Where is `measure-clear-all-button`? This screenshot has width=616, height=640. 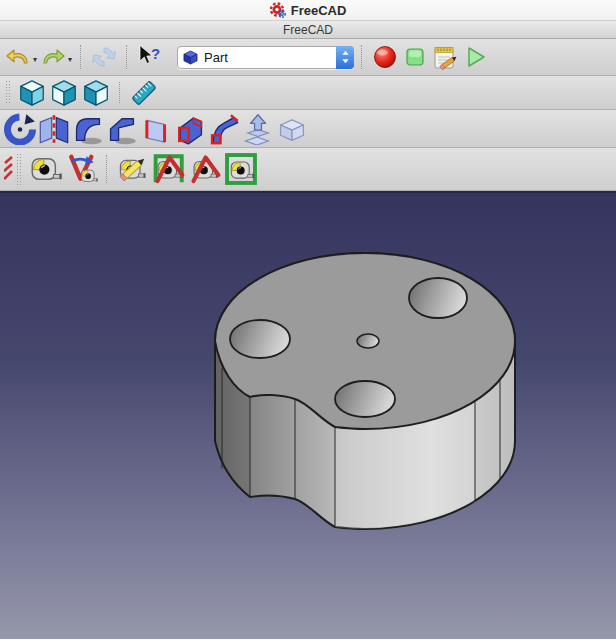 measure-clear-all-button is located at coordinates (169, 169).